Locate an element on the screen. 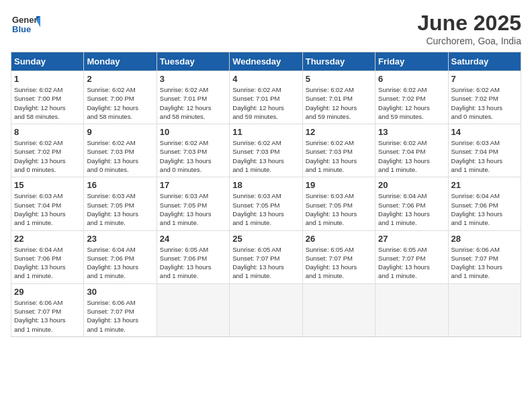 The height and width of the screenshot is (411, 532). calendar-day-cell: 29Sunrise: 6:06 AMSunset: 7:07 PMDayligh… is located at coordinates (48, 310).